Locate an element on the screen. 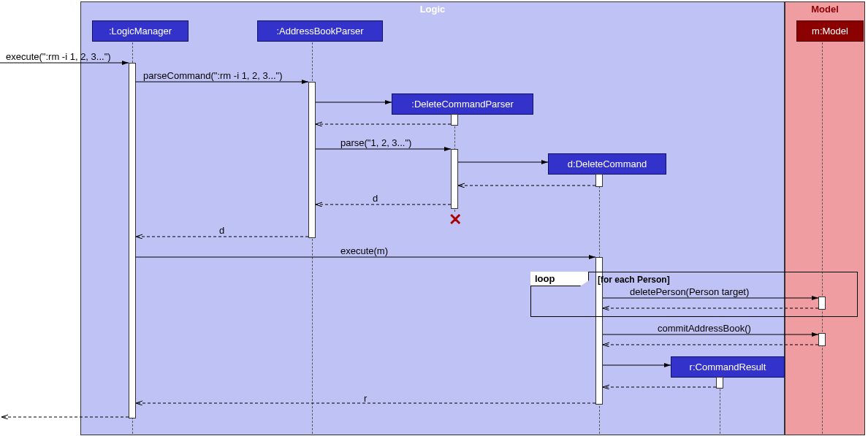  msg-return-d1: d is located at coordinates (376, 199).